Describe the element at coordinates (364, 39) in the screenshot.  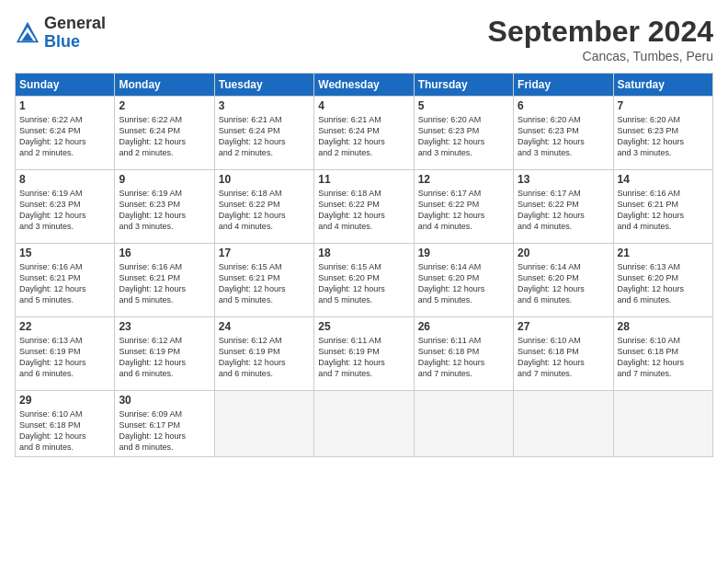
I see `header: General Blue September 2024 Cancas, Tumb…` at that location.